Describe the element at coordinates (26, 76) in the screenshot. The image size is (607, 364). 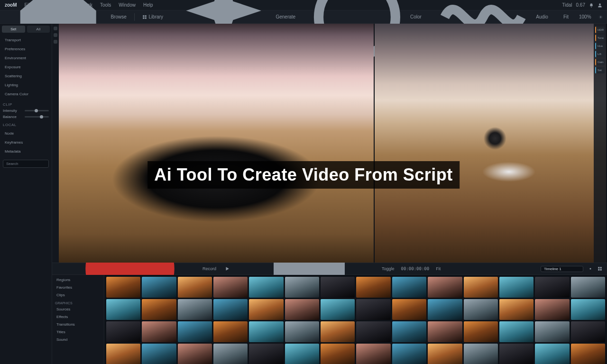
I see `sidebar-item-scattering: Scattering` at that location.